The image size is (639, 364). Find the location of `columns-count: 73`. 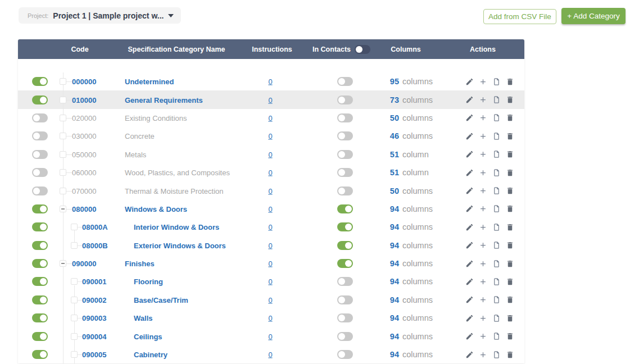

columns-count: 73 is located at coordinates (389, 100).